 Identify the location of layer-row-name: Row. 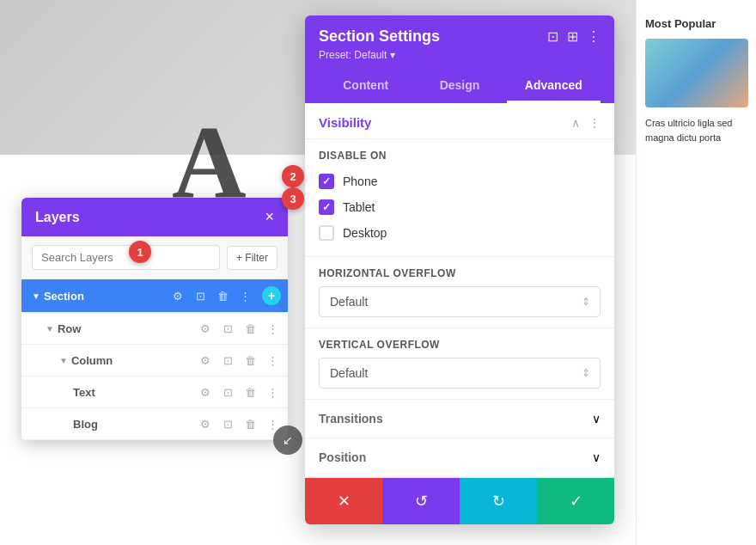
(127, 328).